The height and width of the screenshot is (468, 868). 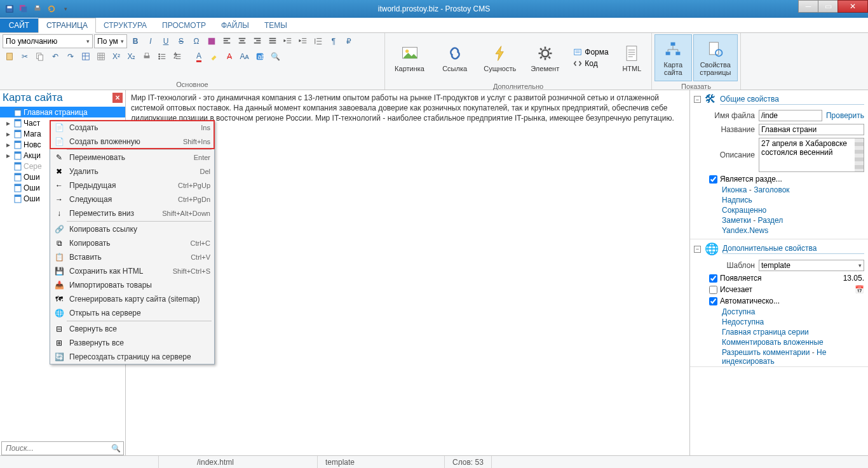 What do you see at coordinates (132, 213) in the screenshot?
I see `menu-item: ↓Переместить внизShift+Alt+Down` at bounding box center [132, 213].